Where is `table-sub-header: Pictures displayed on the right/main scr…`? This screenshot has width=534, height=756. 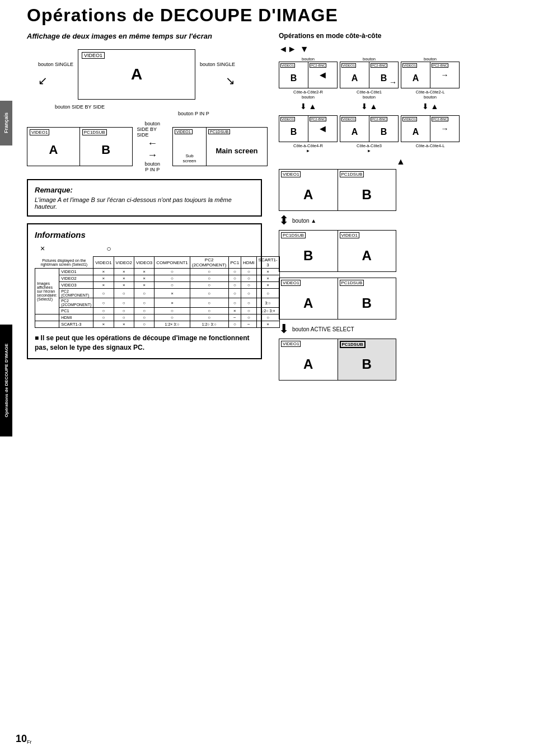 table-sub-header: Pictures displayed on the right/main scr… is located at coordinates (64, 263).